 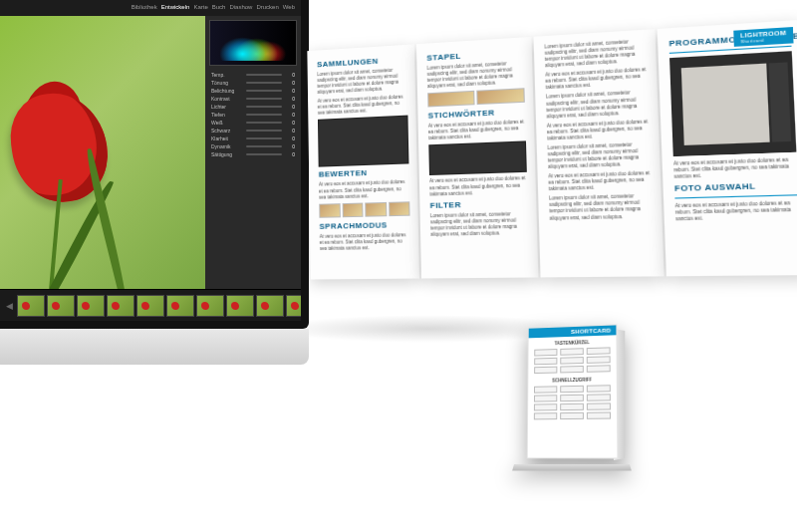 I want to click on module-tab-develop: Entwickeln, so click(x=175, y=7).